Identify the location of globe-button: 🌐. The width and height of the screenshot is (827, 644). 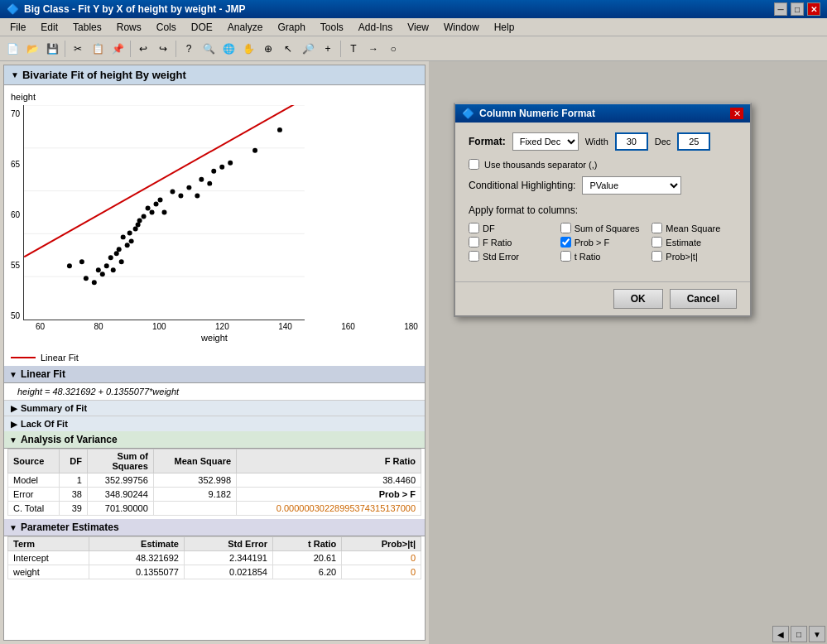
(228, 49).